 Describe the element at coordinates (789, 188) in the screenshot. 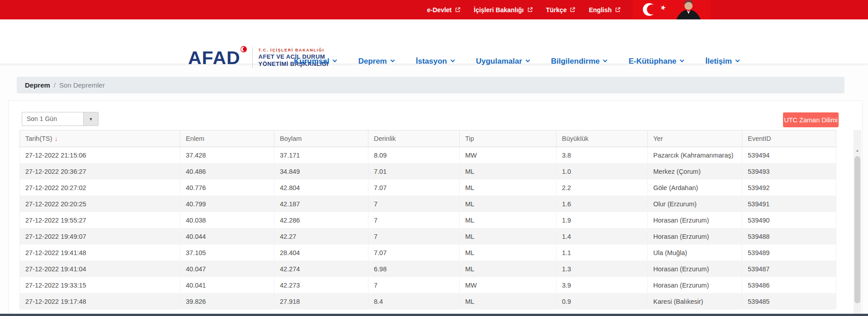

I see `cell-eventid: 539492` at that location.